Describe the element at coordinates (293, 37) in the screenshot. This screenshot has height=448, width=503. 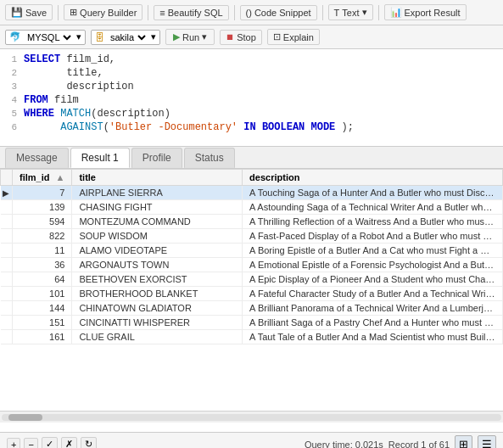
I see `explain-button: ⊡ Explain` at that location.